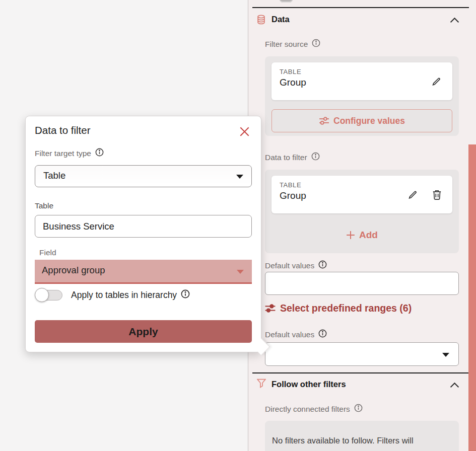 This screenshot has width=476, height=451. What do you see at coordinates (143, 176) in the screenshot?
I see `filter-target-type-select: Table` at bounding box center [143, 176].